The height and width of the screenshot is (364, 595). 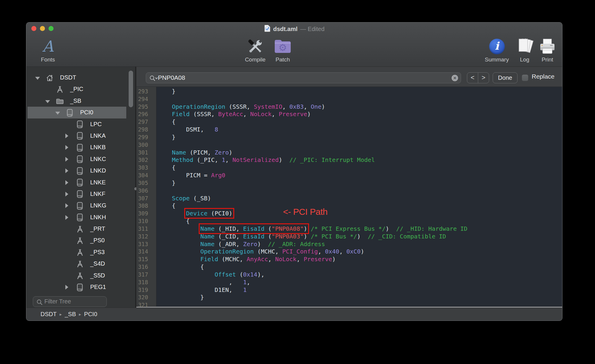 I want to click on code-line: 315 Field (MCHC, AnyAcc, NoLock, Preserv…, so click(x=349, y=259).